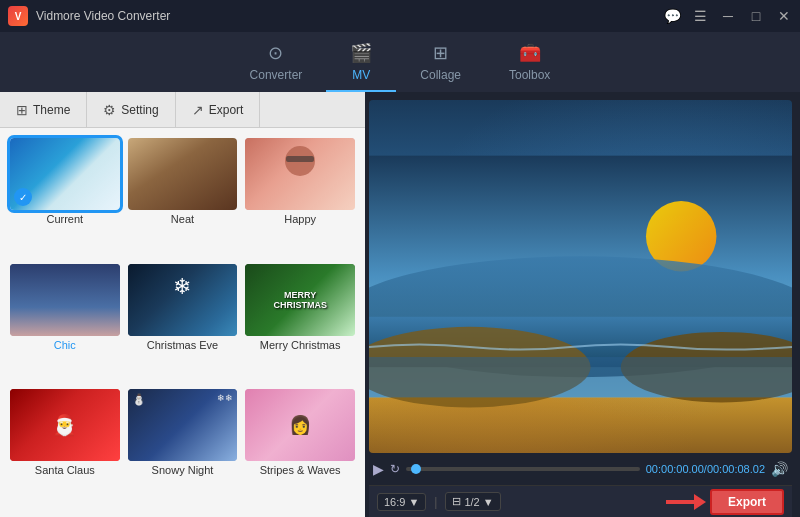 Image resolution: width=800 pixels, height=517 pixels. I want to click on panel-tabs: ⊞ Theme ⚙ Setting ↗ Export, so click(182, 110).